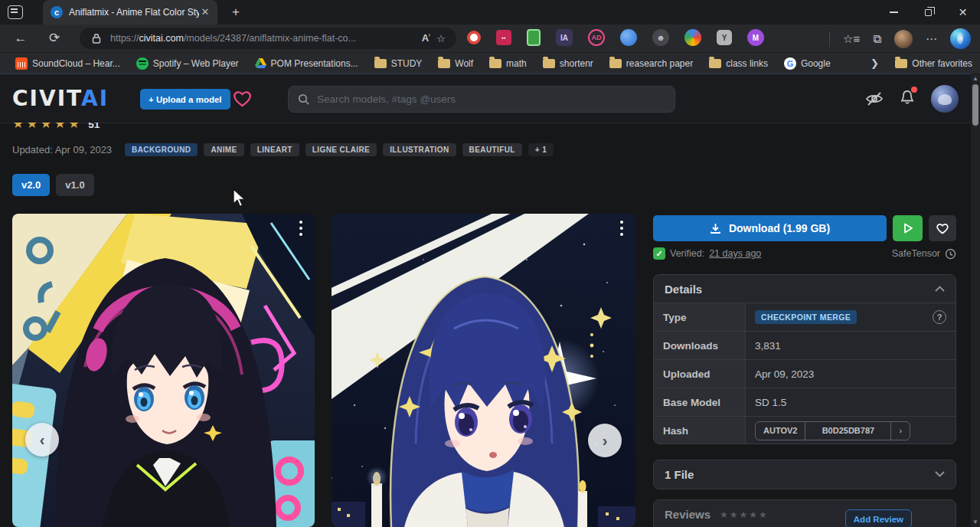  What do you see at coordinates (874, 99) in the screenshot?
I see `browsing-level-eye-off-icon` at bounding box center [874, 99].